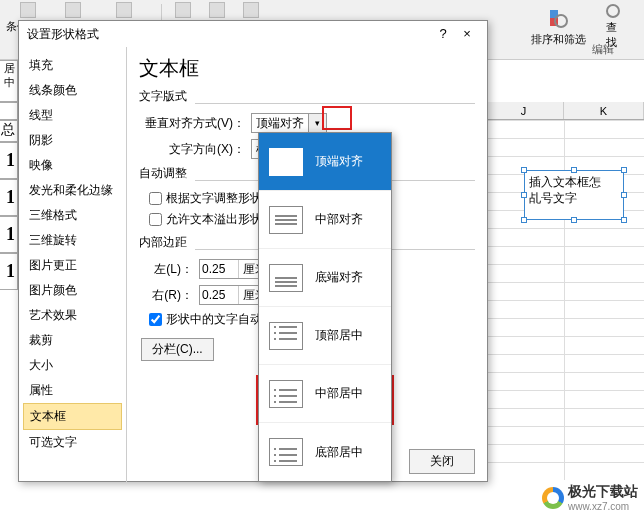 This screenshot has width=644, height=518. Describe the element at coordinates (169, 270) in the screenshot. I see `margin-left-label: 左(L)：` at that location.